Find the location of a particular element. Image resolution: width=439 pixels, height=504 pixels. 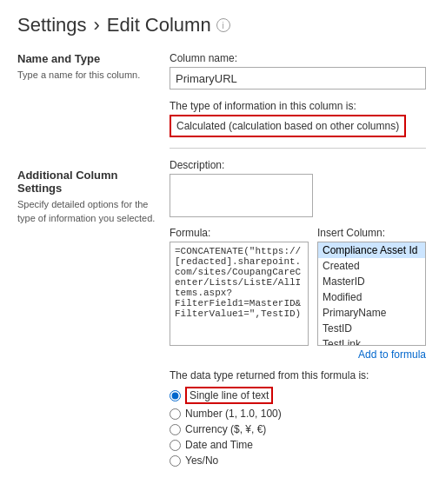

radio-number is located at coordinates (176, 414).